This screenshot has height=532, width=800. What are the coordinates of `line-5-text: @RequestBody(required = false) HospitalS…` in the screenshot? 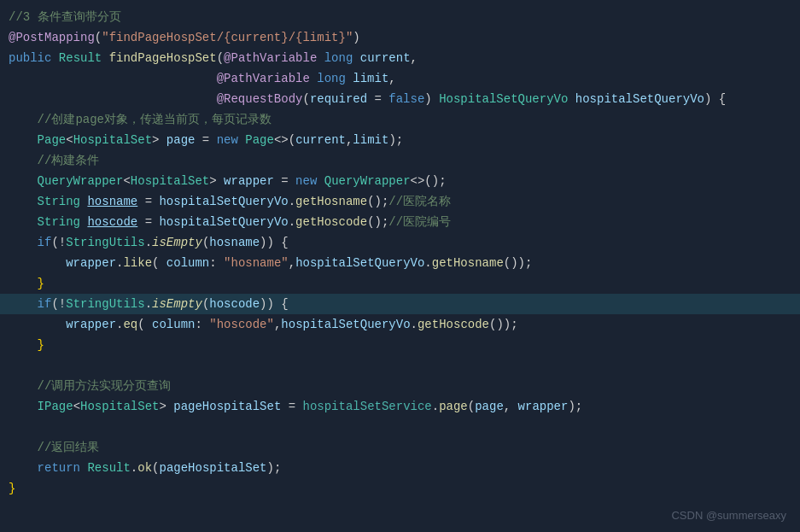 It's located at (367, 99).